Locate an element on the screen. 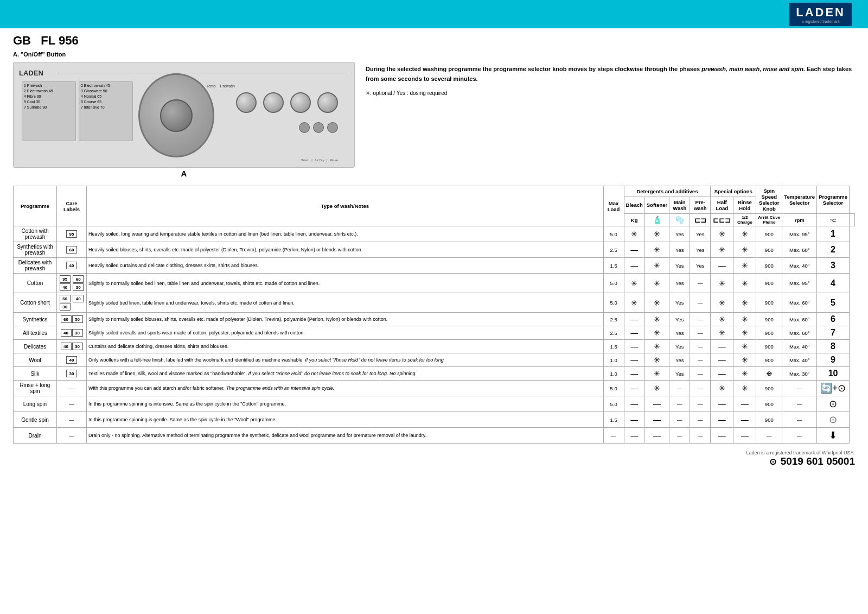 The image size is (868, 614). prog-name: Long spin is located at coordinates (35, 404).